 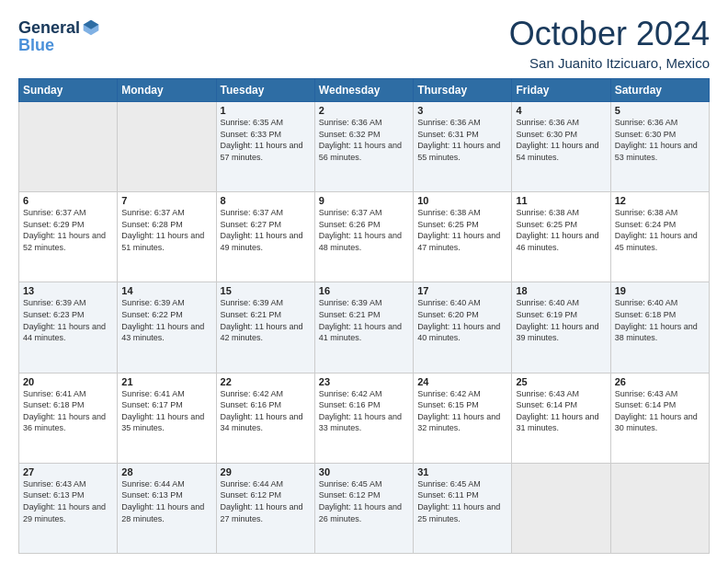 I want to click on day-number: 29, so click(x=266, y=472).